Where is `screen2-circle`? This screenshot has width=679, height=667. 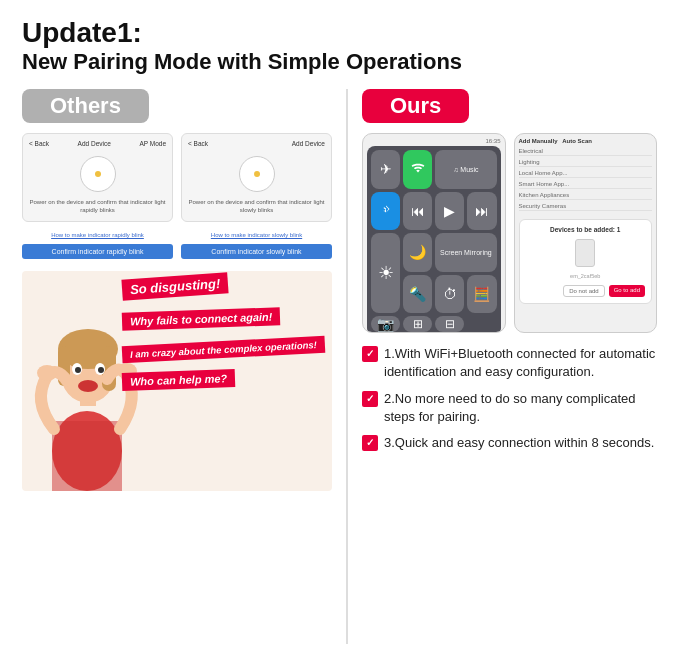
screen2-circle is located at coordinates (257, 174).